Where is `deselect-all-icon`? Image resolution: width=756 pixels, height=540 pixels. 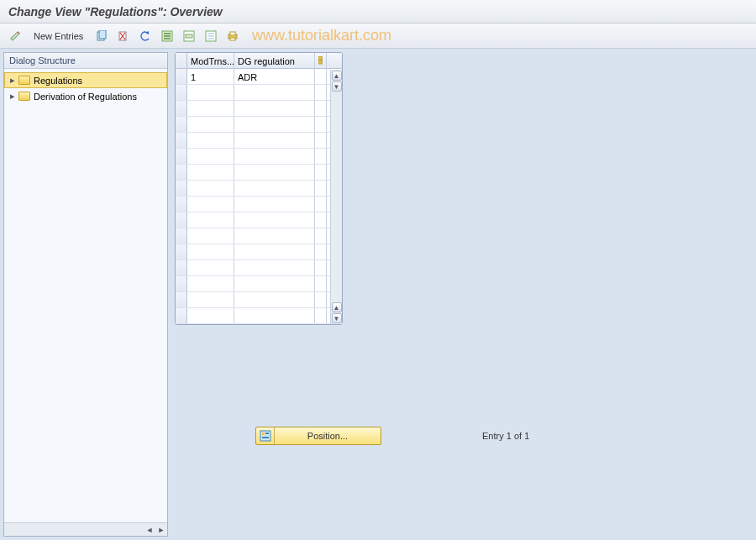 deselect-all-icon is located at coordinates (211, 36).